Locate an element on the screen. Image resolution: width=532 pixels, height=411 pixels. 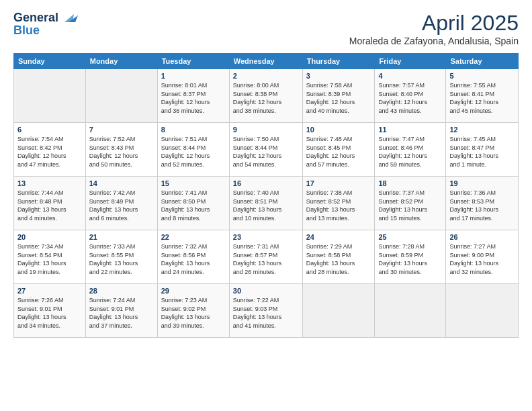
day-number: 29 is located at coordinates (193, 291).